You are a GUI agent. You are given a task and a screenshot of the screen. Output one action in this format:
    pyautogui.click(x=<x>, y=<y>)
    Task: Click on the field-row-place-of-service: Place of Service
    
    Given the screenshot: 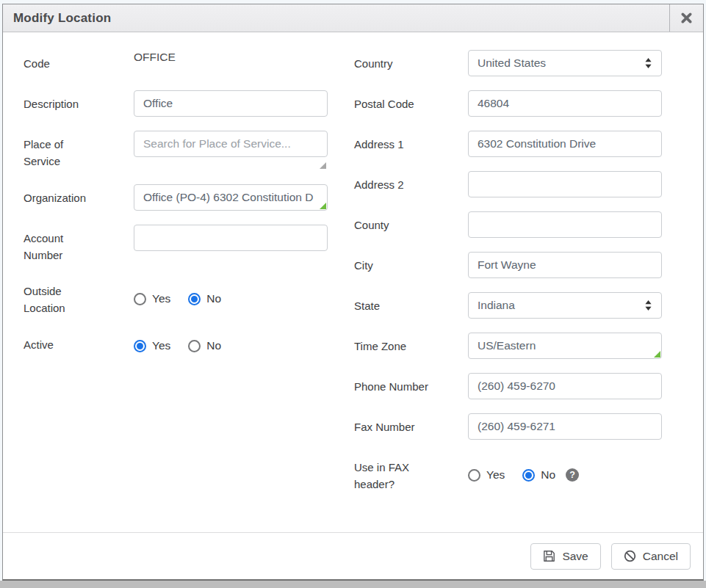 What is the action you would take?
    pyautogui.click(x=176, y=150)
    